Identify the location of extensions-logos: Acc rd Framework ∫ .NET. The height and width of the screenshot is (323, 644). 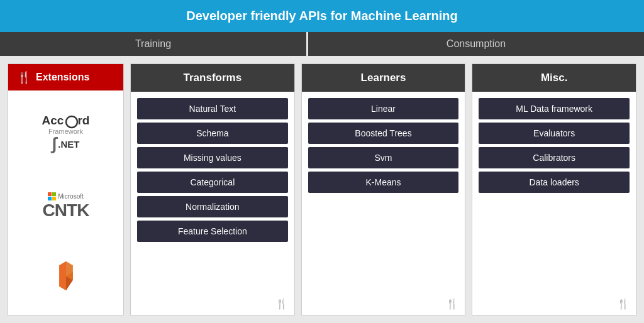
(65, 202).